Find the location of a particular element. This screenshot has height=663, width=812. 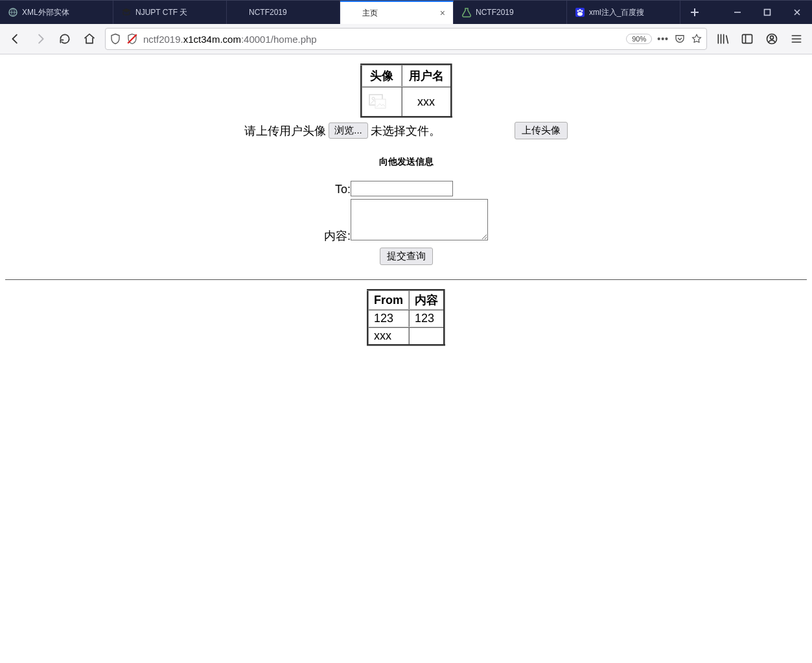

tab-label: XML外部实体 is located at coordinates (64, 13).